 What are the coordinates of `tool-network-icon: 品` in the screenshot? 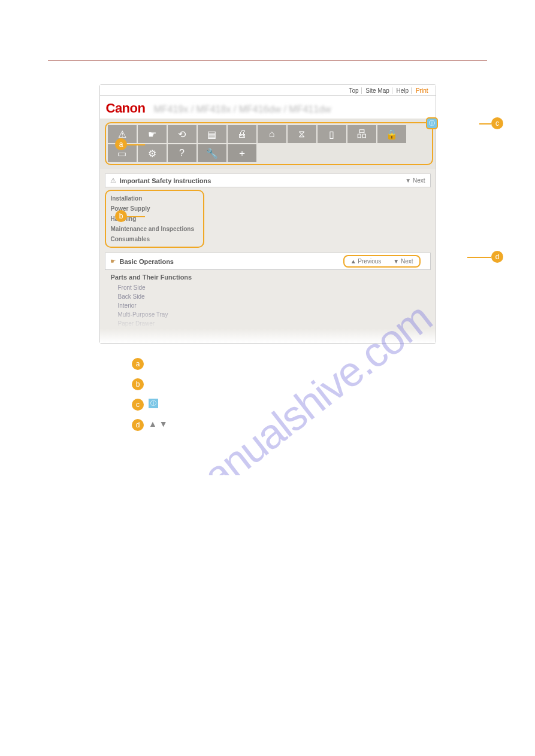 It's located at (362, 134).